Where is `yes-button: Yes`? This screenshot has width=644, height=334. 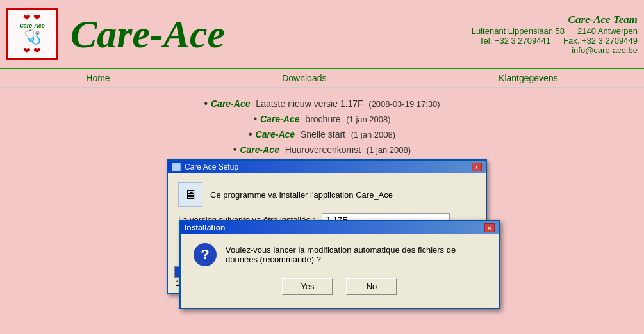
yes-button: Yes is located at coordinates (308, 287).